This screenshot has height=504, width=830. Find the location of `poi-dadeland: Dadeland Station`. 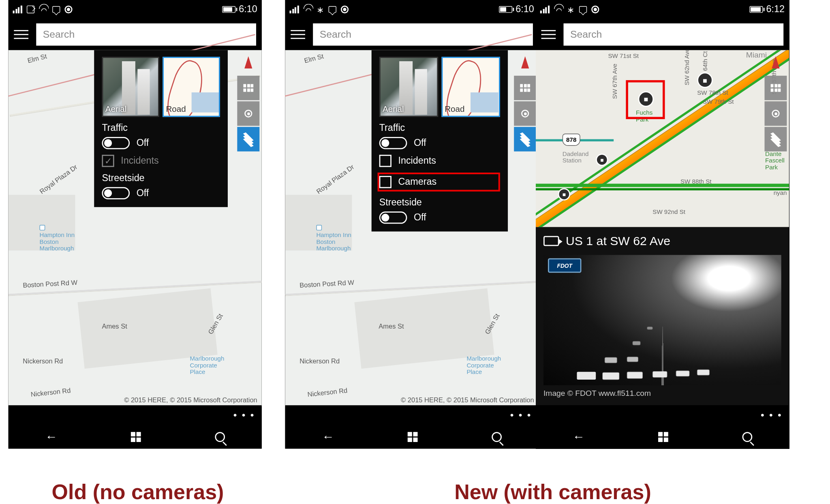

poi-dadeland: Dadeland Station is located at coordinates (575, 157).